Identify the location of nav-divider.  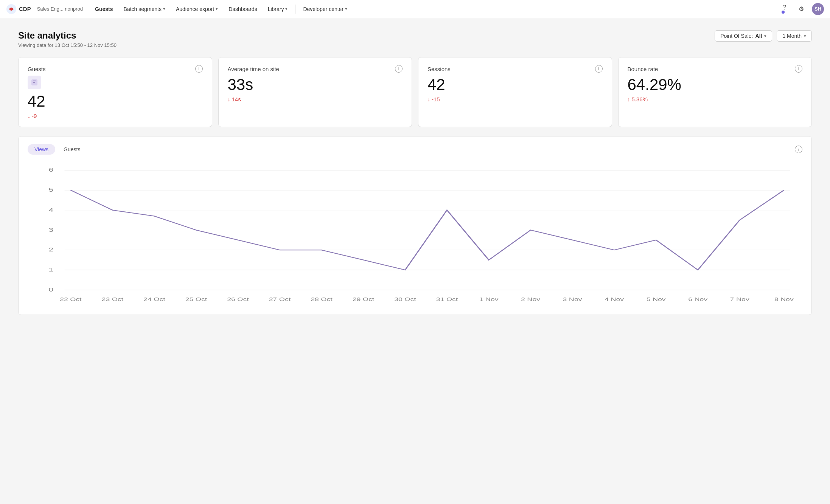
(295, 9).